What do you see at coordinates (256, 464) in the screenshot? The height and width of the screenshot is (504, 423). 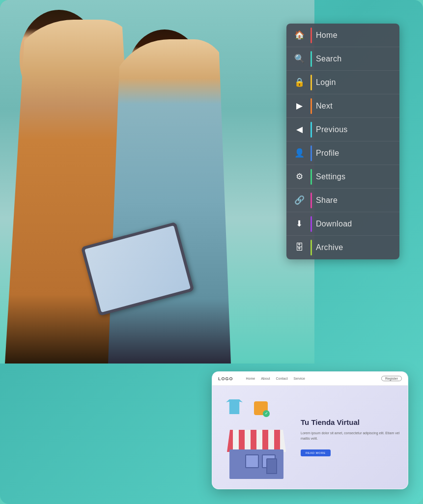 I see `store-body` at bounding box center [256, 464].